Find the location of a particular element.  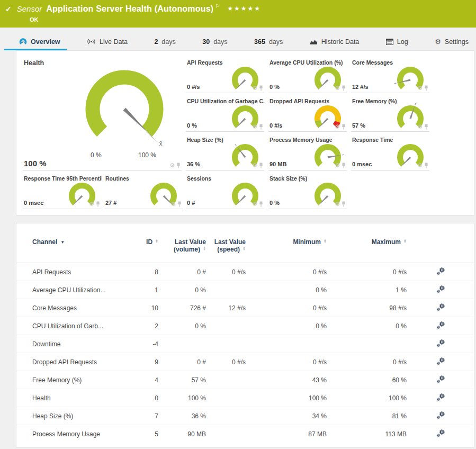

channel-row-free-memory: Free Memory (%)457 %43 %60 % is located at coordinates (246, 380).